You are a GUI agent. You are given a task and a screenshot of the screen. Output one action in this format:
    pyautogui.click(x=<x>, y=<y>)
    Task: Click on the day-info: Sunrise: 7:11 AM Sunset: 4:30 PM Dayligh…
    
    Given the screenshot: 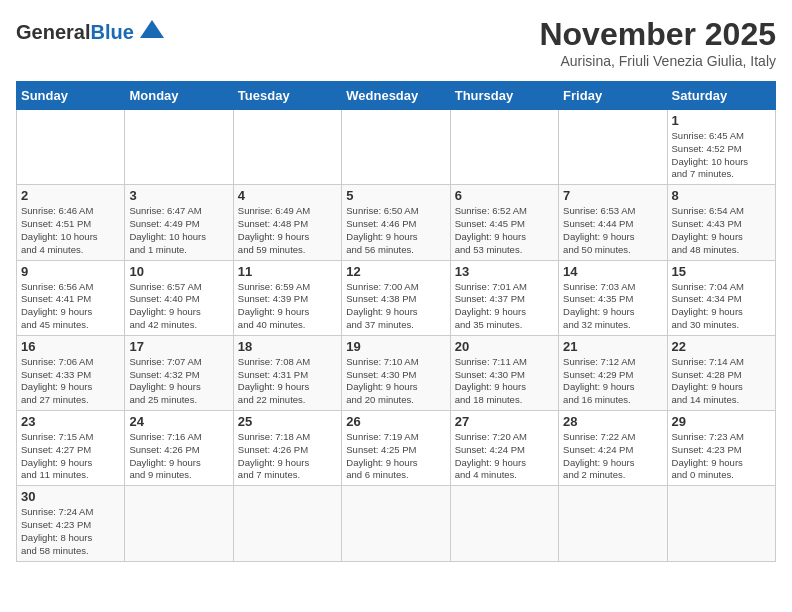 What is the action you would take?
    pyautogui.click(x=504, y=382)
    